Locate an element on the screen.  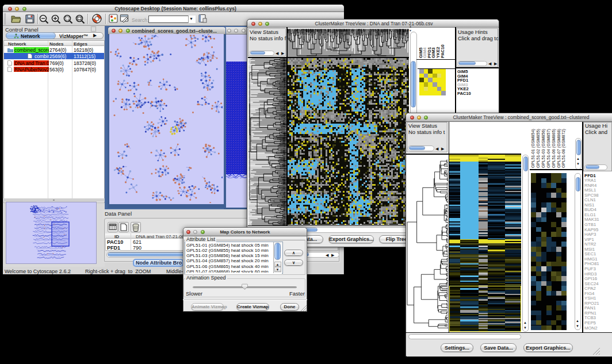
svg-text: GPL51-08 (GSM872) is located at coordinates (564, 148).